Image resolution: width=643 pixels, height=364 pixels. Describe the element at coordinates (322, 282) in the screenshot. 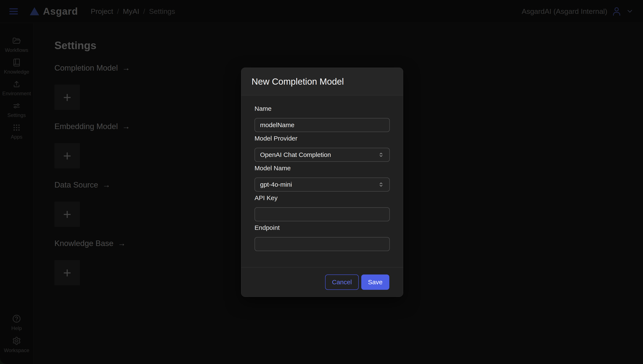

I see `dialog-footer: Cancel Save` at that location.